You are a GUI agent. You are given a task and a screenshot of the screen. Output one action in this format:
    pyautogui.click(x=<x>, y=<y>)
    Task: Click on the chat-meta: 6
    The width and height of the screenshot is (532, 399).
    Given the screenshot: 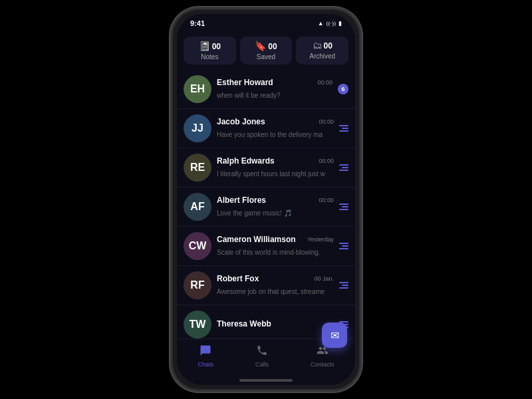 What is the action you would take?
    pyautogui.click(x=343, y=89)
    